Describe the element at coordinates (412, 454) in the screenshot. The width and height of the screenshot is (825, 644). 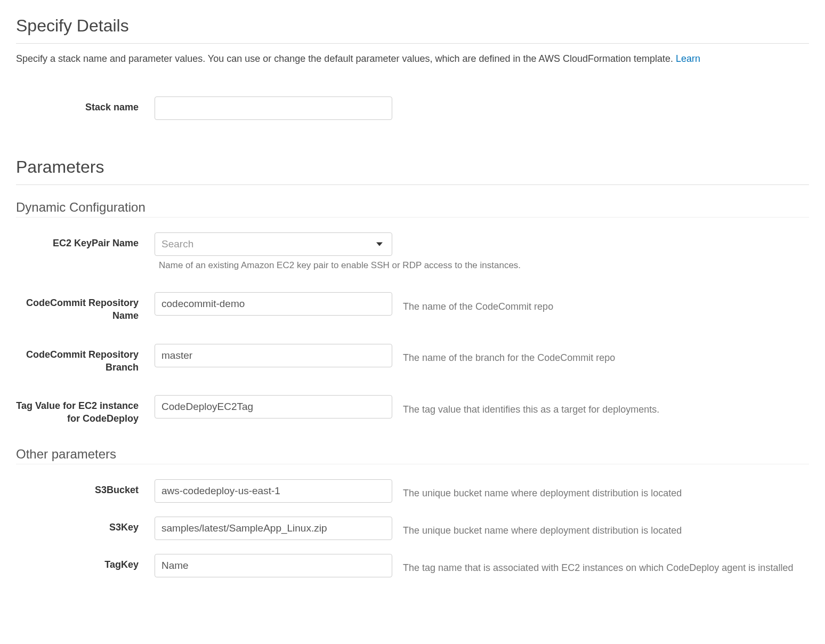
I see `other-params-heading: Other parameters` at that location.